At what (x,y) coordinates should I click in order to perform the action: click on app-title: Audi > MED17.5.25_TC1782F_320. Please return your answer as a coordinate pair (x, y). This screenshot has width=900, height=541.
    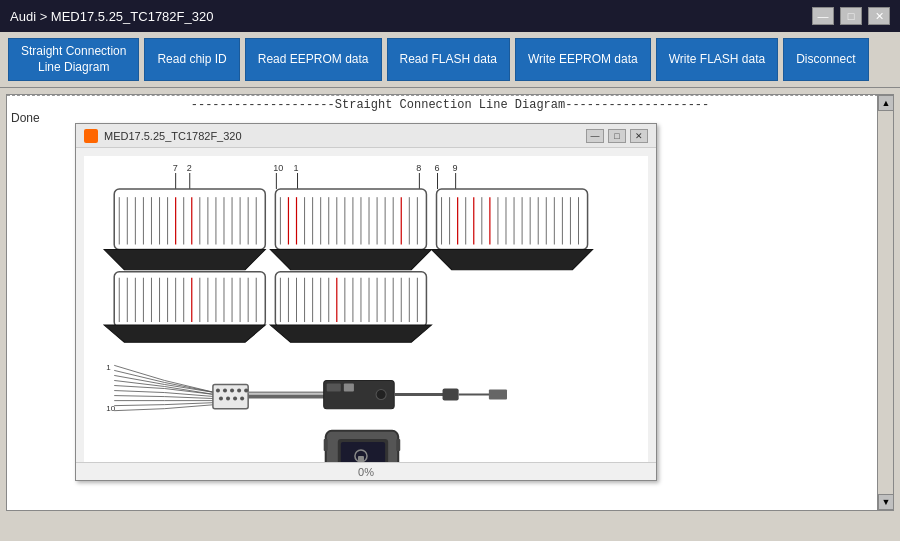
    Looking at the image, I should click on (112, 16).